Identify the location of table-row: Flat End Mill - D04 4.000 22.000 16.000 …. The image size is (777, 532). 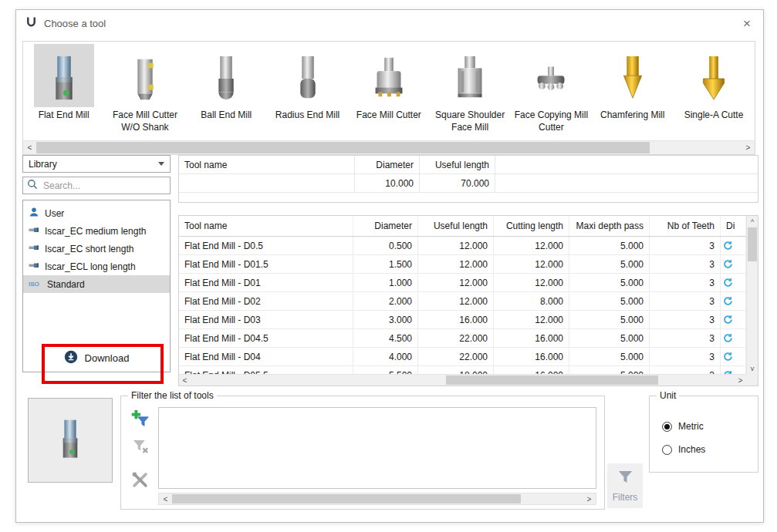
(463, 357).